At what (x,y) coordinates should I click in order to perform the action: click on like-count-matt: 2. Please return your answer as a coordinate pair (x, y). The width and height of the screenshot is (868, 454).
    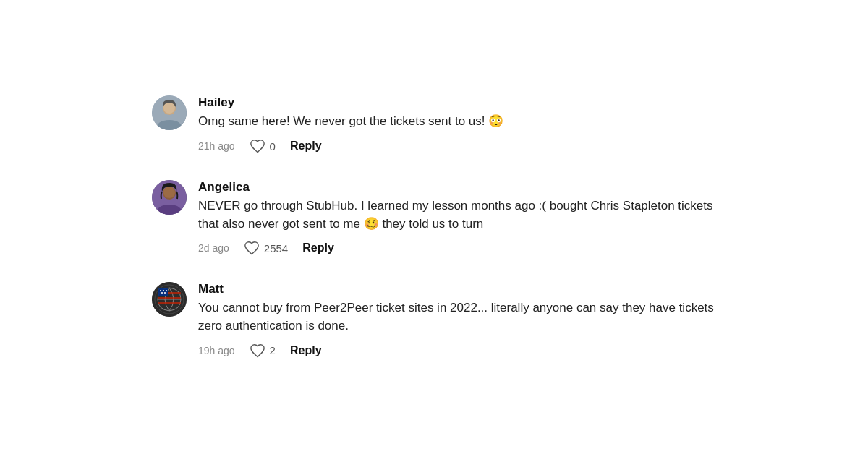
    Looking at the image, I should click on (273, 350).